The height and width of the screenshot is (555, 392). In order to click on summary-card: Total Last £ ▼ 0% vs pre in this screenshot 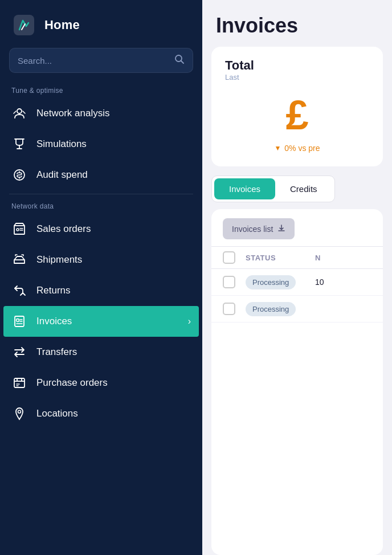, I will do `click(297, 107)`.